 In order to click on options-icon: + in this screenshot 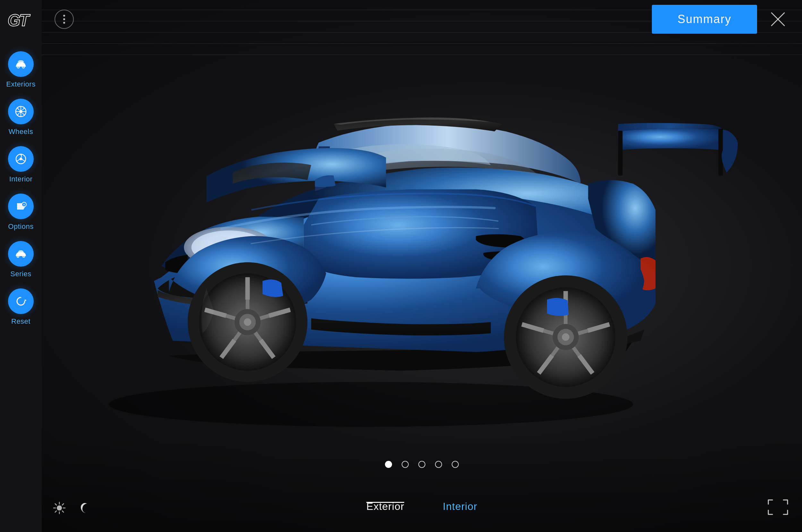, I will do `click(21, 206)`.